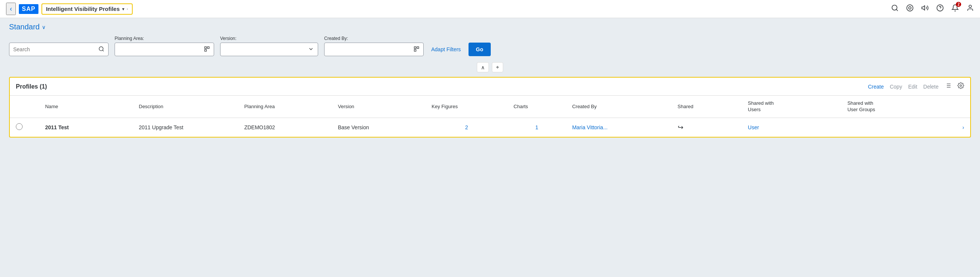 Image resolution: width=980 pixels, height=277 pixels. I want to click on created-by-label: Created By:, so click(374, 38).